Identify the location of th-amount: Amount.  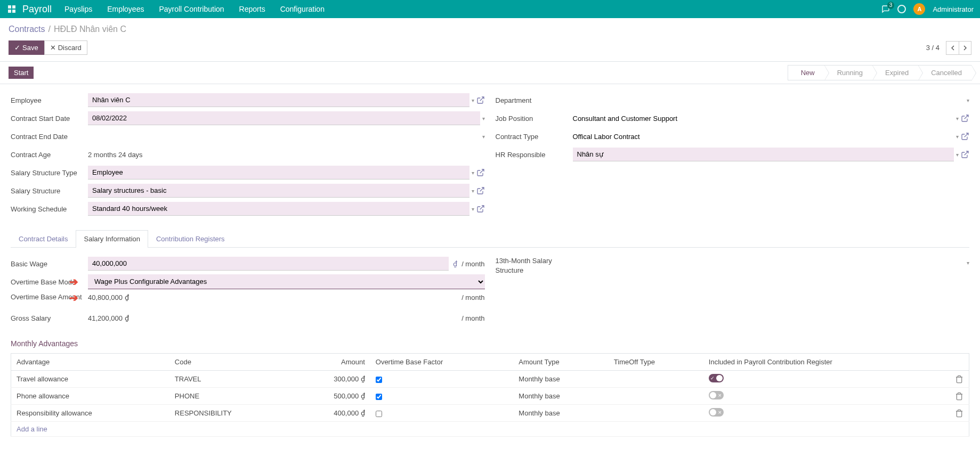
(332, 362).